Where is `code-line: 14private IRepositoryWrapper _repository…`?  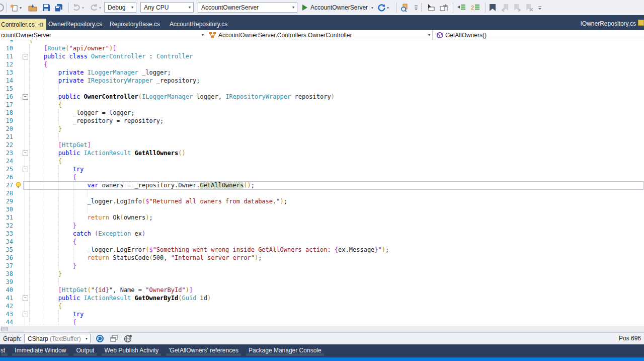
code-line: 14private IRepositoryWrapper _repository… is located at coordinates (322, 81).